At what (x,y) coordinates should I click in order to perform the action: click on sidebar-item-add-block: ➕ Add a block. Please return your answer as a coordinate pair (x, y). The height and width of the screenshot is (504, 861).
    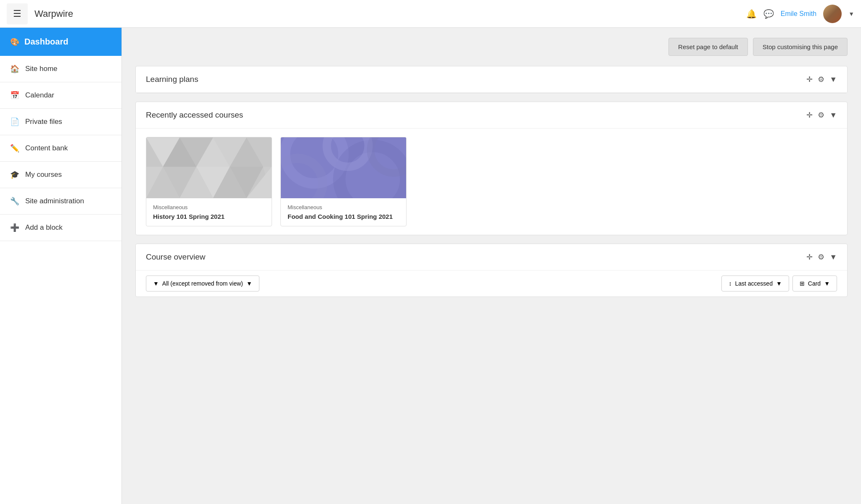
    Looking at the image, I should click on (61, 228).